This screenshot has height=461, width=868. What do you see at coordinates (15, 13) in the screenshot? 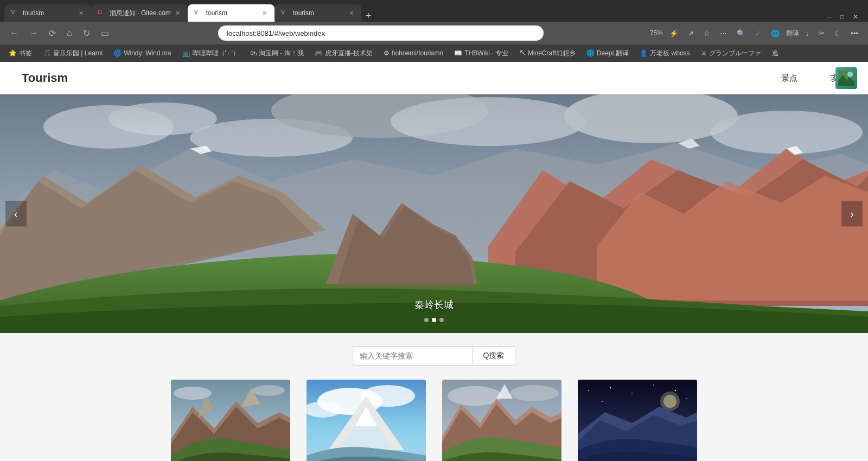
I see `tab-1-favicon: V` at bounding box center [15, 13].